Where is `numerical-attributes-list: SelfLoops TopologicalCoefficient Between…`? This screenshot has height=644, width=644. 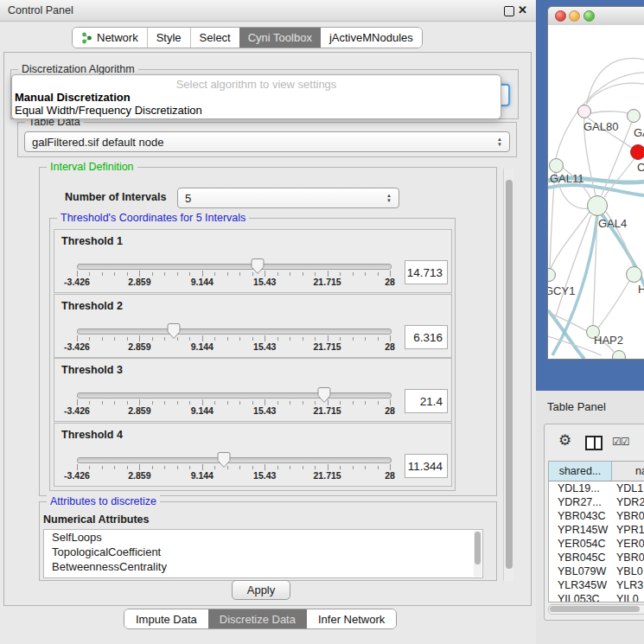
numerical-attributes-list: SelfLoops TopologicalCoefficient Between… is located at coordinates (263, 553).